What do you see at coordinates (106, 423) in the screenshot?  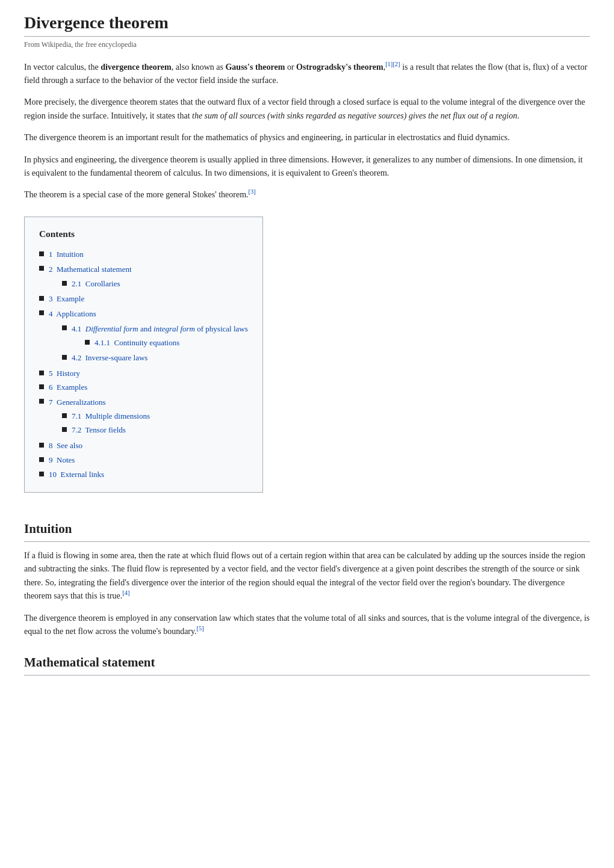 I see `toc-sub-7: 7.1 Multiple dimensions 7.2 Tensor field…` at bounding box center [106, 423].